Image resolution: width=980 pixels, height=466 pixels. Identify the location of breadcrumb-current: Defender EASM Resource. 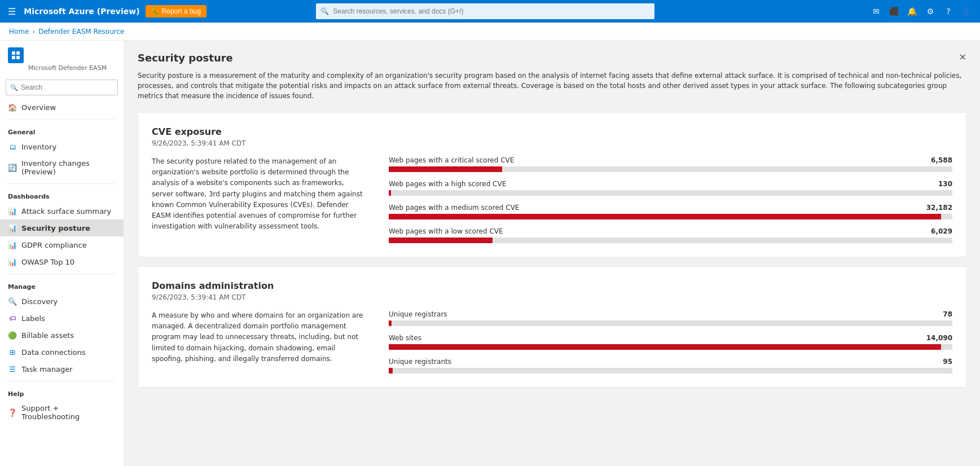
(81, 32).